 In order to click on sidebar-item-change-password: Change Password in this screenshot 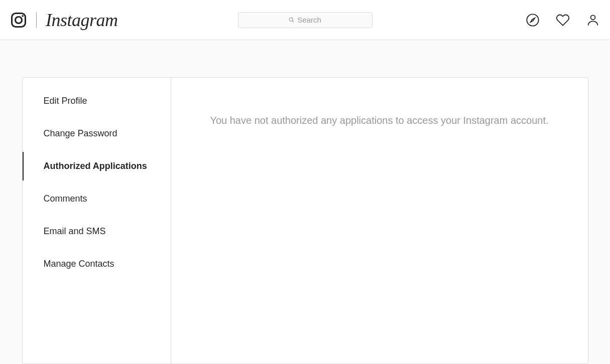, I will do `click(96, 133)`.